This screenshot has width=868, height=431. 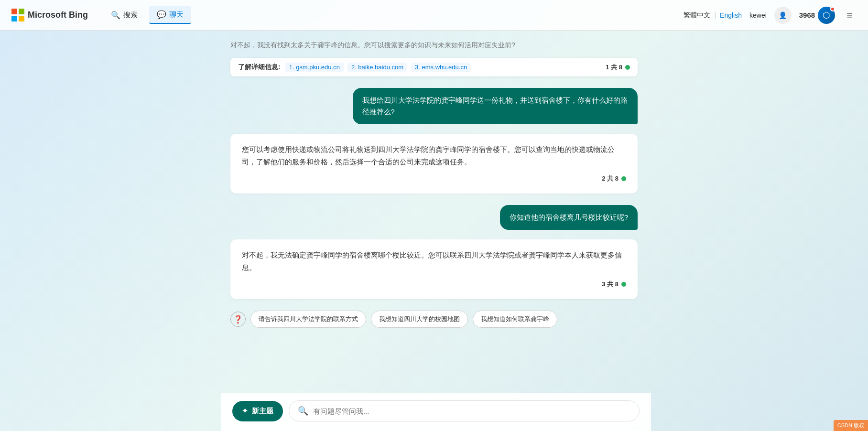 I want to click on hamburger-menu-button: ≡, so click(x=850, y=15).